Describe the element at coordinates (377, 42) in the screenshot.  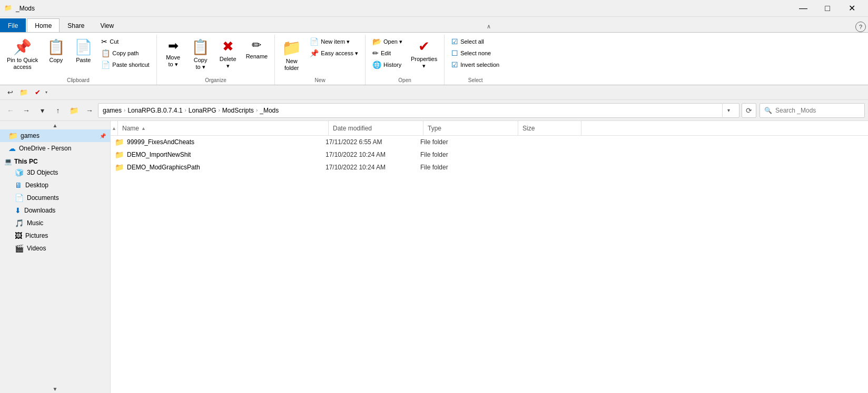
I see `open-icon: 📂` at that location.